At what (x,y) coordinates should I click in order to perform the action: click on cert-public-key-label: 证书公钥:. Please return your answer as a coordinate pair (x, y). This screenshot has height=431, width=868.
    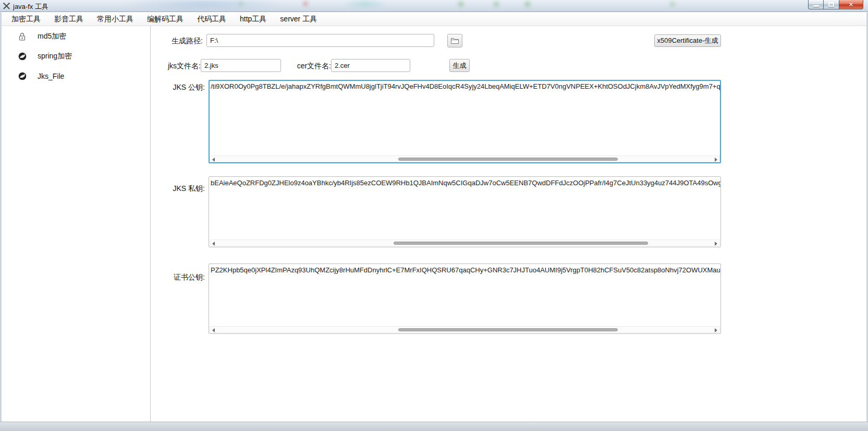
    Looking at the image, I should click on (178, 278).